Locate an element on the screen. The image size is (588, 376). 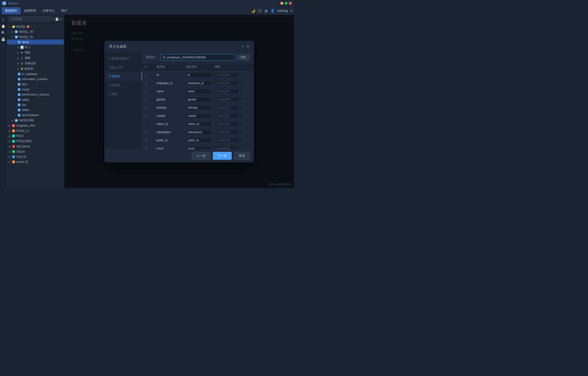
sidebar-chevron-icon: ‹ is located at coordinates (3, 46).